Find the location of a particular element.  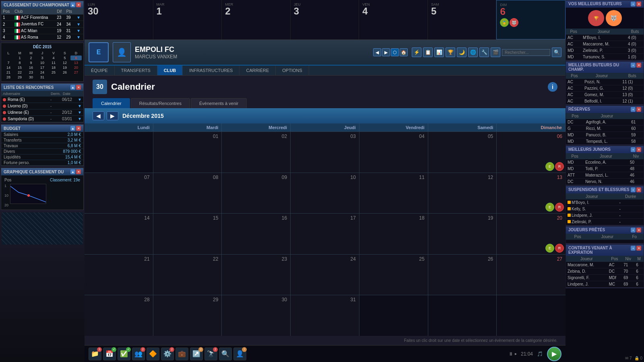

calendar-icon: 📅 ✓ is located at coordinates (109, 354).